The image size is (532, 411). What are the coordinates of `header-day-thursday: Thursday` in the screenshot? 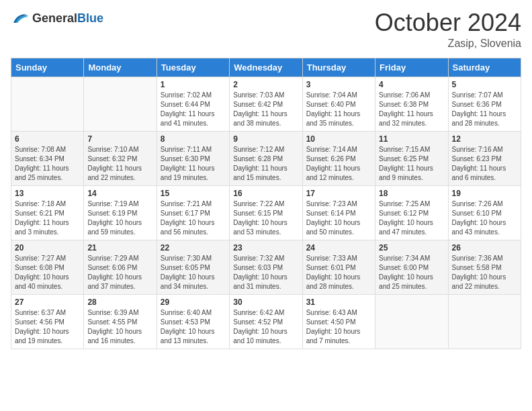 It's located at (339, 68).